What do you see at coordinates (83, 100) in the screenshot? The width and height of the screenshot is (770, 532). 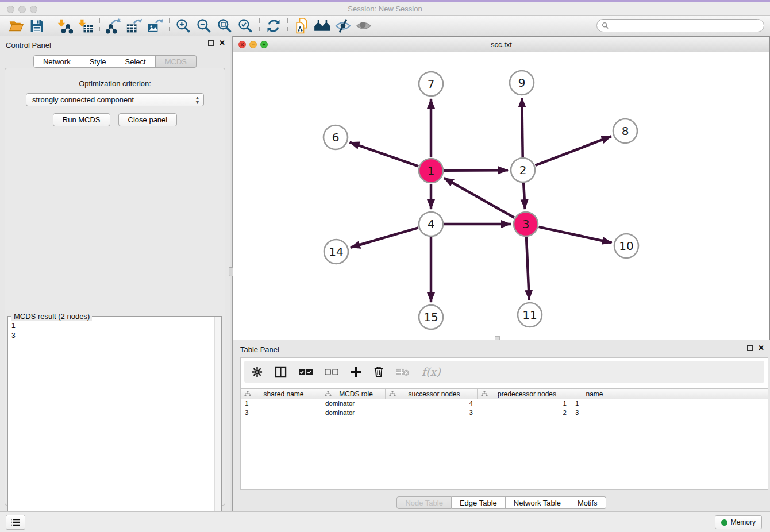 I see `criterion-value: strongly connected component` at bounding box center [83, 100].